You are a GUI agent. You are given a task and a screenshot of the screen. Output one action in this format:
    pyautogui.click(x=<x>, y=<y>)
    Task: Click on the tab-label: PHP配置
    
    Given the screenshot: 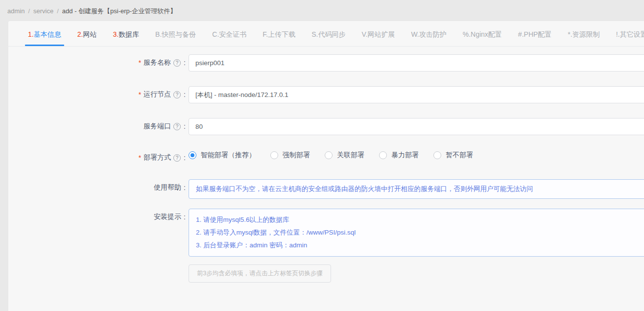 What is the action you would take?
    pyautogui.click(x=538, y=34)
    